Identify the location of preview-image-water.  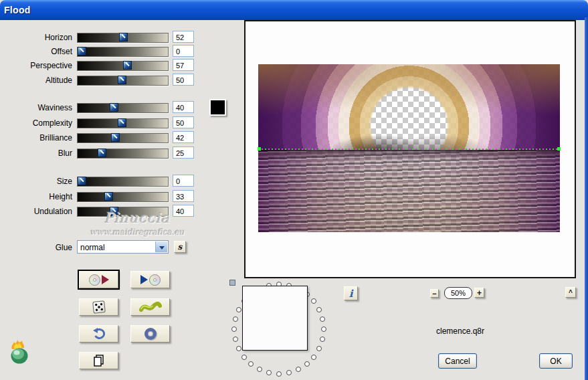
(409, 191).